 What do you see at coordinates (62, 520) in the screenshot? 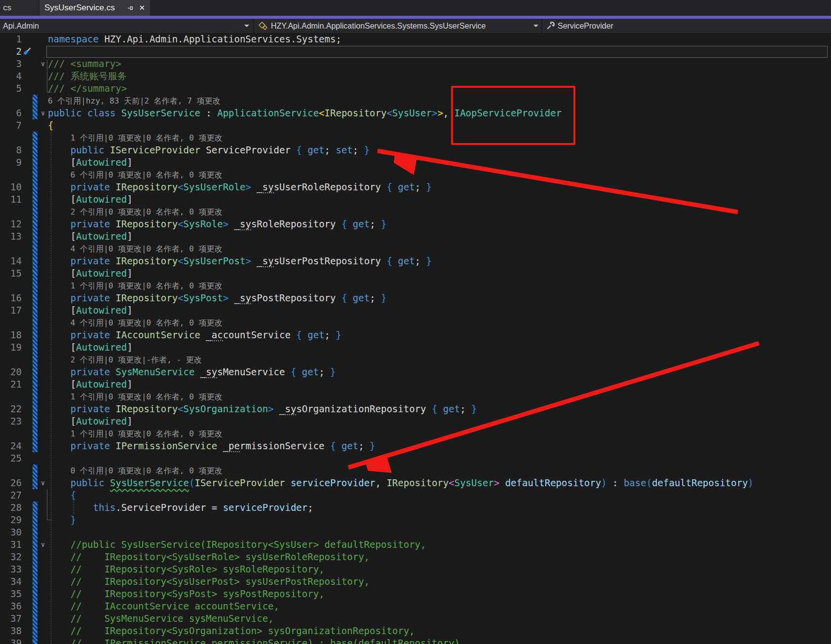
I see `code-text: }` at bounding box center [62, 520].